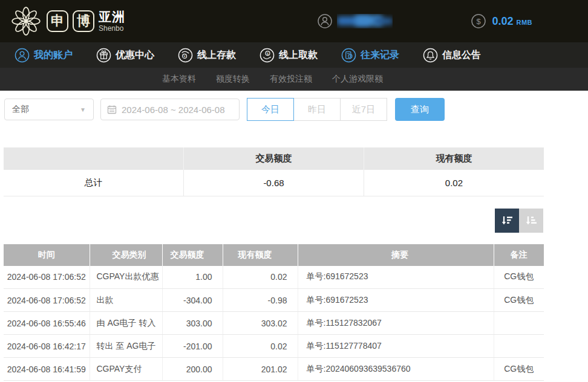 The width and height of the screenshot is (588, 382). What do you see at coordinates (274, 183) in the screenshot?
I see `summary-transaction-total: -0.68` at bounding box center [274, 183].